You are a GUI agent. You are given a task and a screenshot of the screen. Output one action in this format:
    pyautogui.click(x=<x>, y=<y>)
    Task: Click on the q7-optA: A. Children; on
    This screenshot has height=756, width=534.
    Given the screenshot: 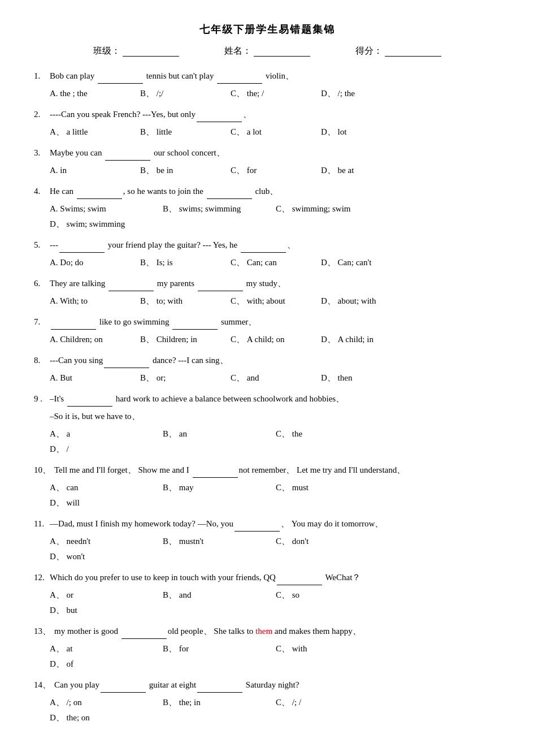 What is the action you would take?
    pyautogui.click(x=95, y=339)
    